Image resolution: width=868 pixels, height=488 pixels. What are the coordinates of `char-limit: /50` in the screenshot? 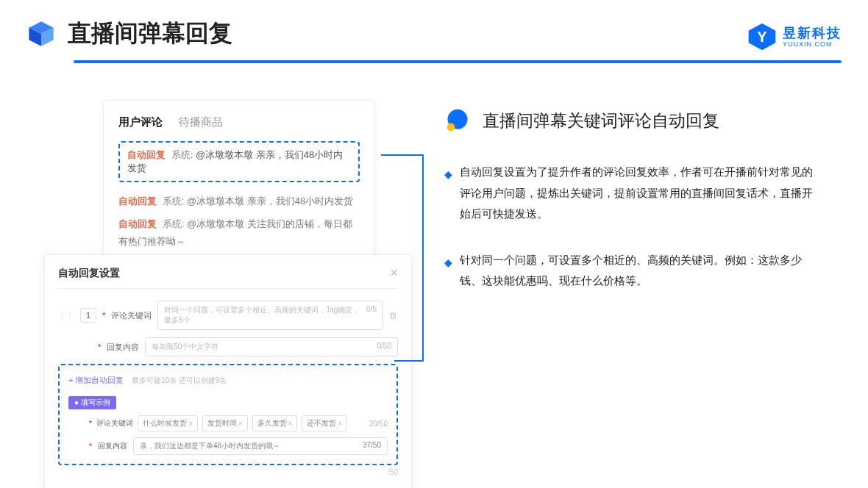 It's located at (228, 472).